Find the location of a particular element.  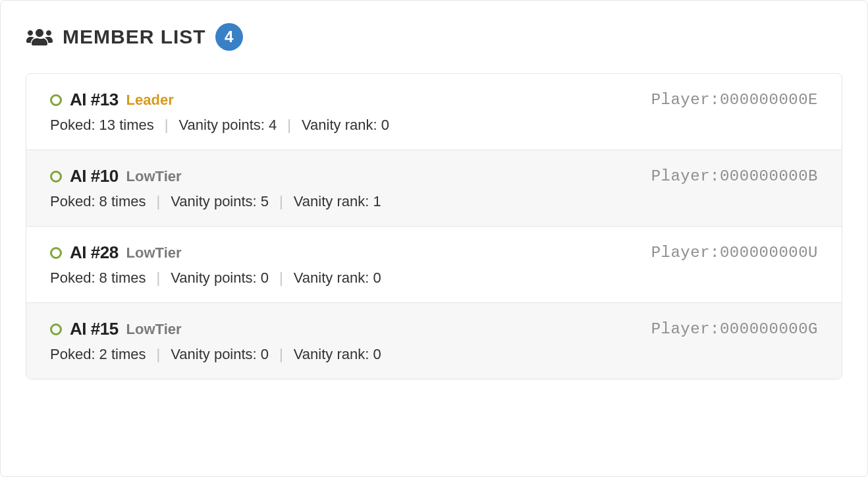

player-id: Player:000000000U is located at coordinates (735, 253).